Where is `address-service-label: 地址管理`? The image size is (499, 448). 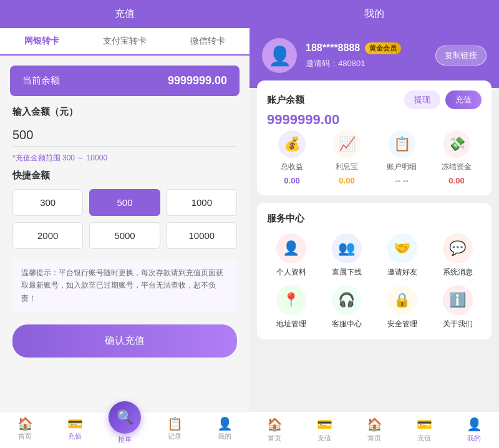
address-service-label: 地址管理 is located at coordinates (291, 324).